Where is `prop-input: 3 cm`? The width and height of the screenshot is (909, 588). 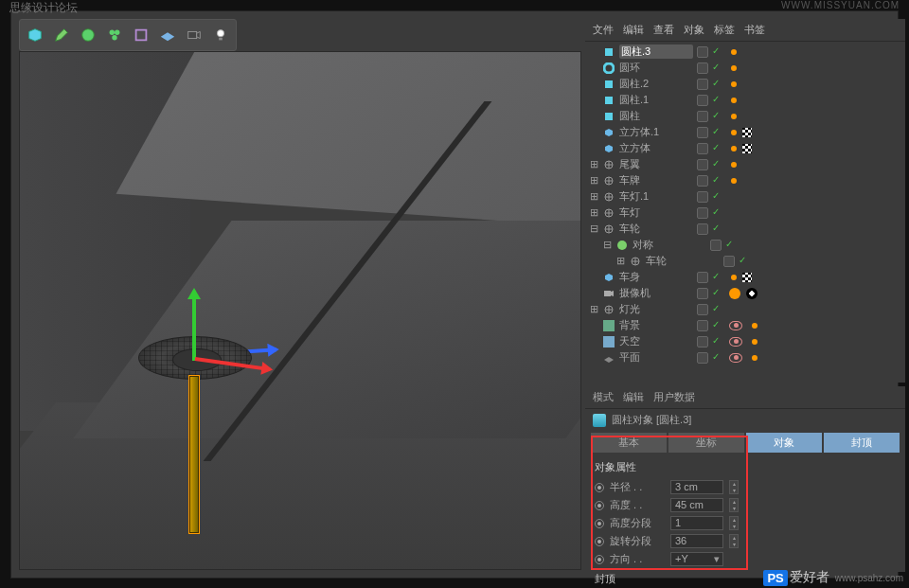 prop-input: 3 cm is located at coordinates (697, 487).